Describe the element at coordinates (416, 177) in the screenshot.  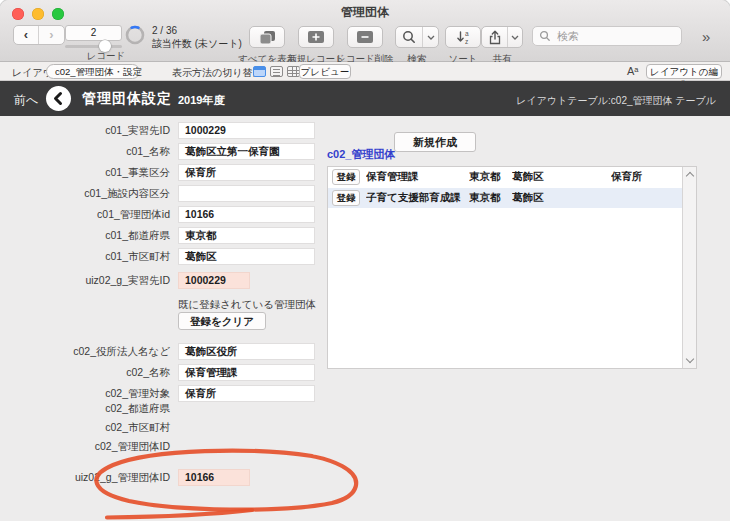
I see `portal-cell-name: 保育管理課` at that location.